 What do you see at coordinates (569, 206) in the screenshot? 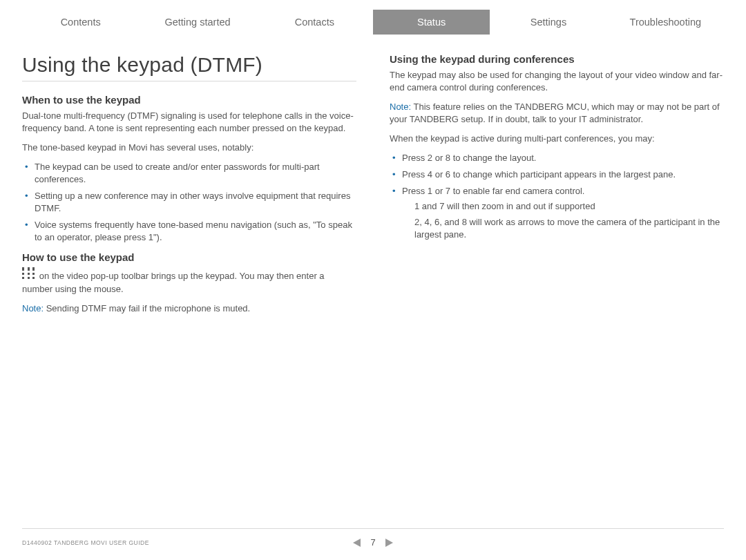
I see `list-item: 1 and 7 will then zoom in and out if sup…` at bounding box center [569, 206].